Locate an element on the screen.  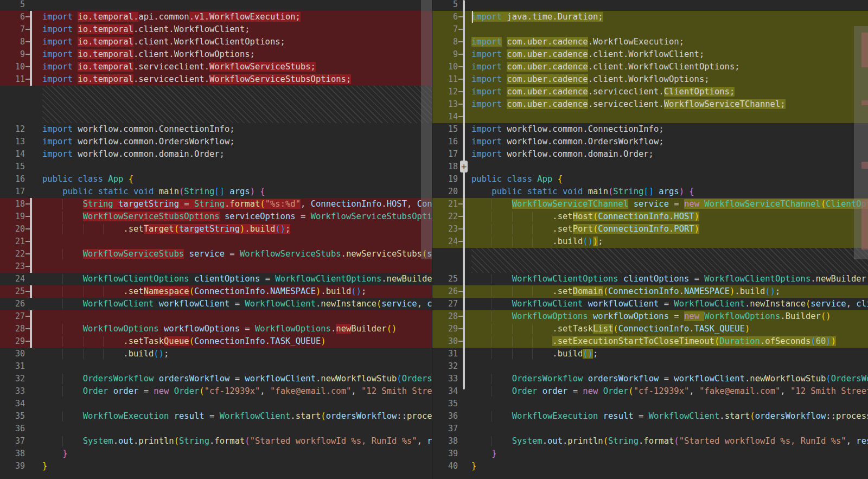
code-line: 9import com.uber.cadence.client.Workflow… is located at coordinates (650, 54).